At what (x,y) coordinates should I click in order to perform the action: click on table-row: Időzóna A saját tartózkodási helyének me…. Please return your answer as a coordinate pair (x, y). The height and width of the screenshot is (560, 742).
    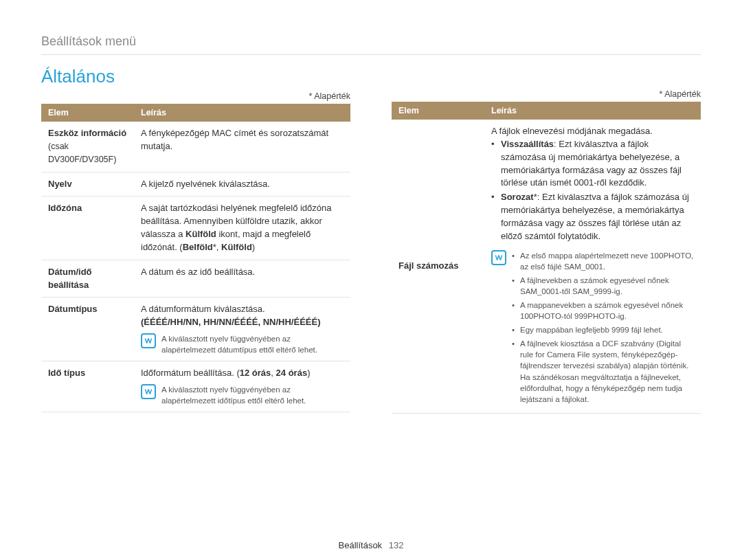
    Looking at the image, I should click on (196, 228).